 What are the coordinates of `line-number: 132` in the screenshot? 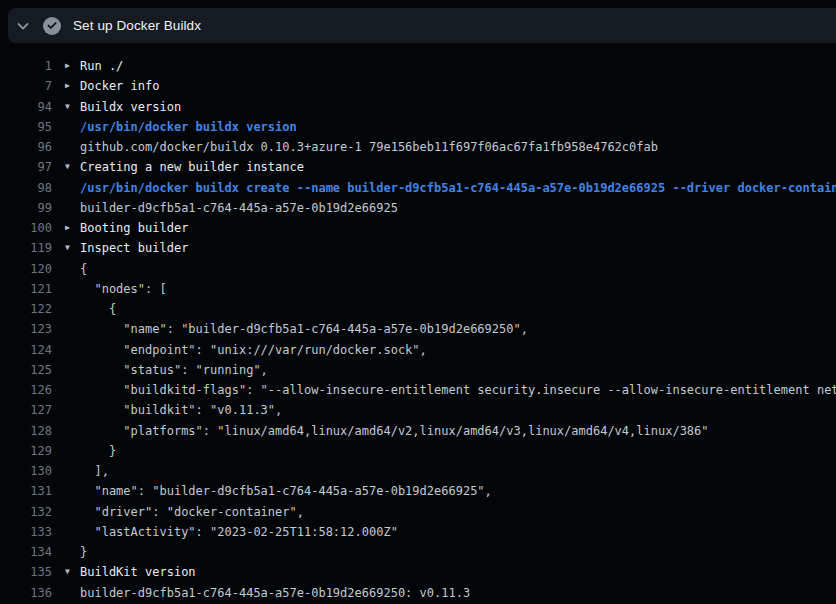 It's located at (26, 512).